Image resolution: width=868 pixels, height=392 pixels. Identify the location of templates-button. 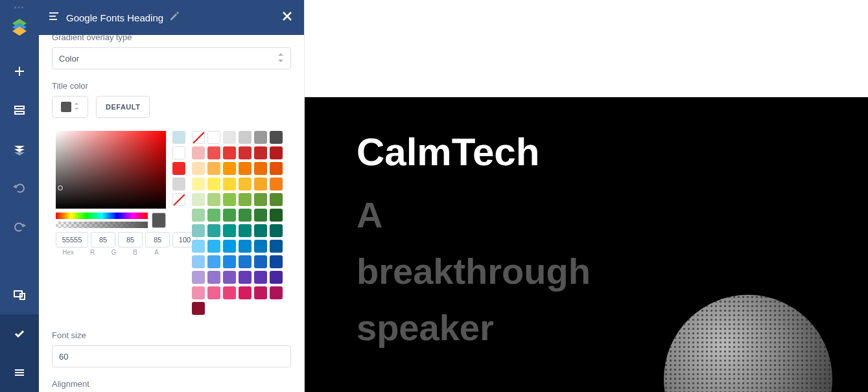
(19, 110).